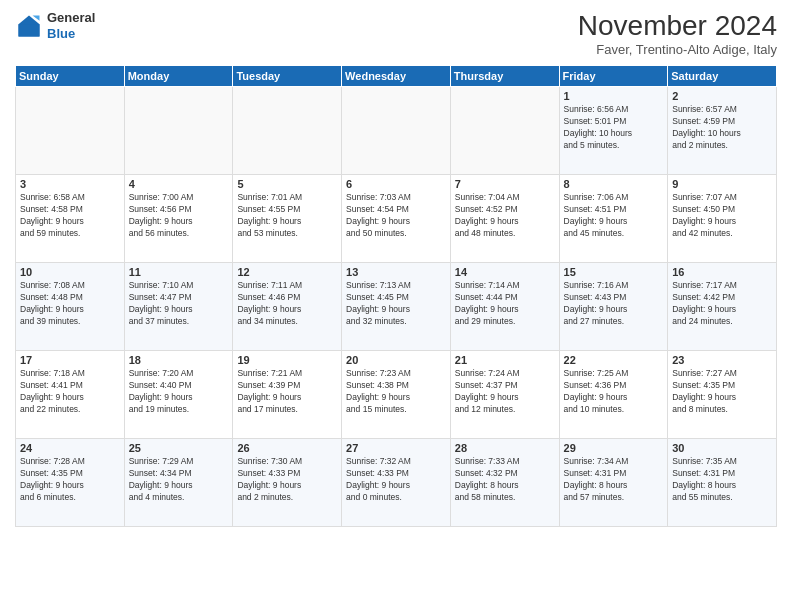  I want to click on logo: General Blue, so click(55, 26).